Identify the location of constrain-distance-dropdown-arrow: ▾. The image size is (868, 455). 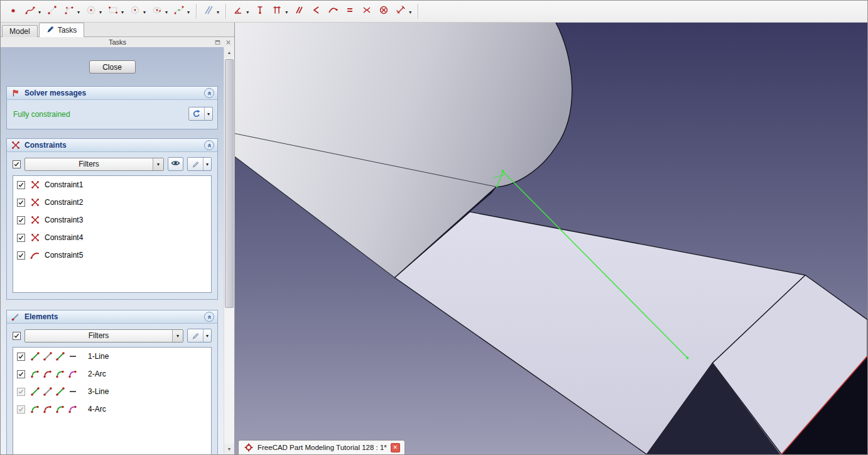
(286, 13).